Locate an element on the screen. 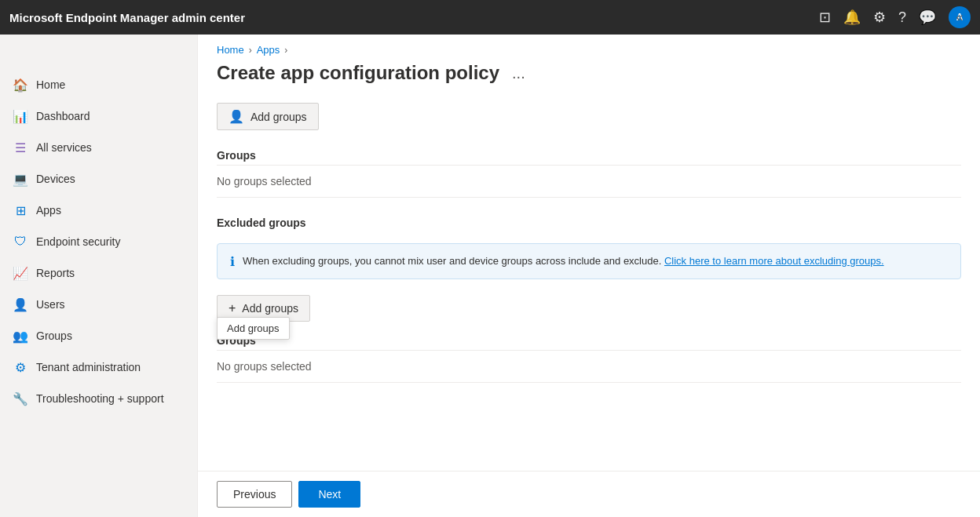 The image size is (980, 517). sidebar-item-apps: ⊞ Apps is located at coordinates (99, 210).